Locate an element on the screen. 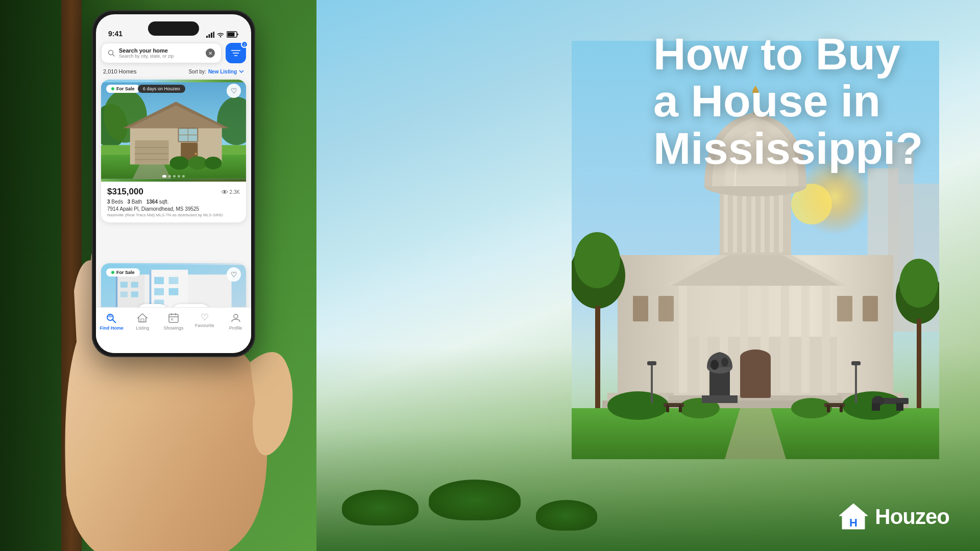 The height and width of the screenshot is (551, 980). headline-text: How to Buy a House in Mississippi? is located at coordinates (801, 101).